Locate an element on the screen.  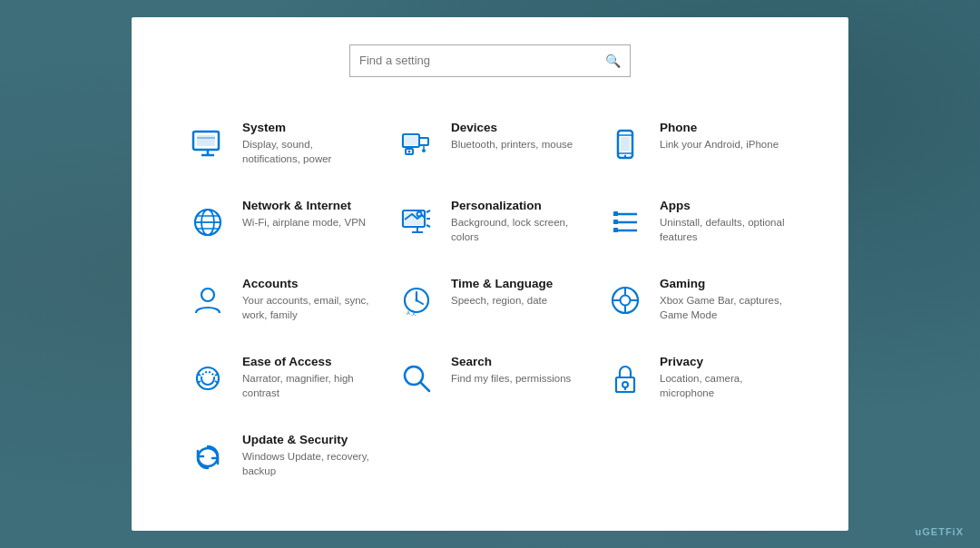
phone-title: Phone is located at coordinates (719, 127).